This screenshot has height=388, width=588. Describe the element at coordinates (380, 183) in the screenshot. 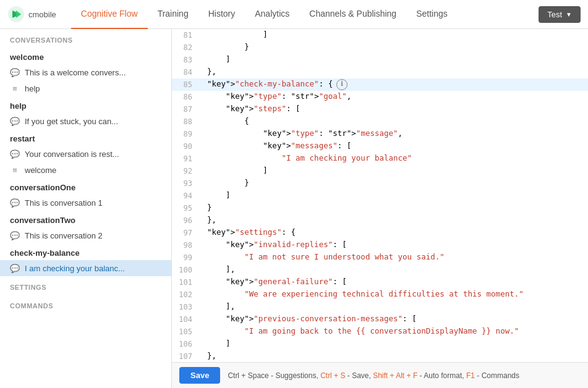

I see `code-line-93: 93 }` at that location.